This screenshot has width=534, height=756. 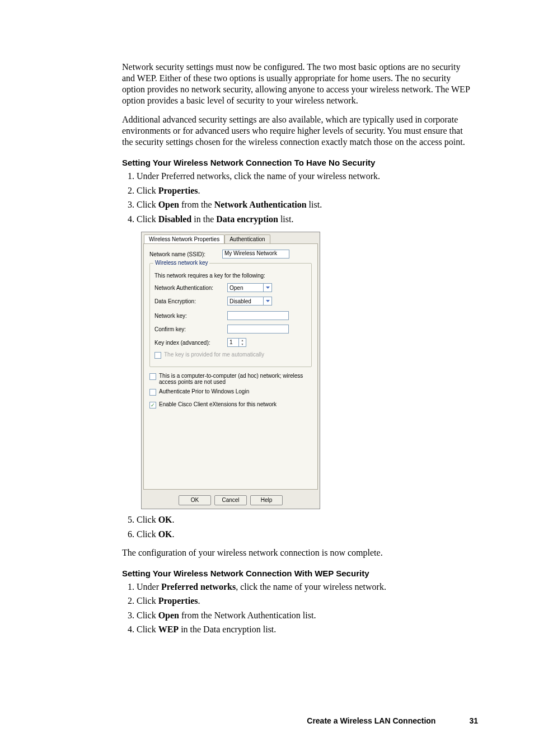 What do you see at coordinates (231, 315) in the screenshot?
I see `wireless-key-group: Wireless network key This network requir…` at bounding box center [231, 315].